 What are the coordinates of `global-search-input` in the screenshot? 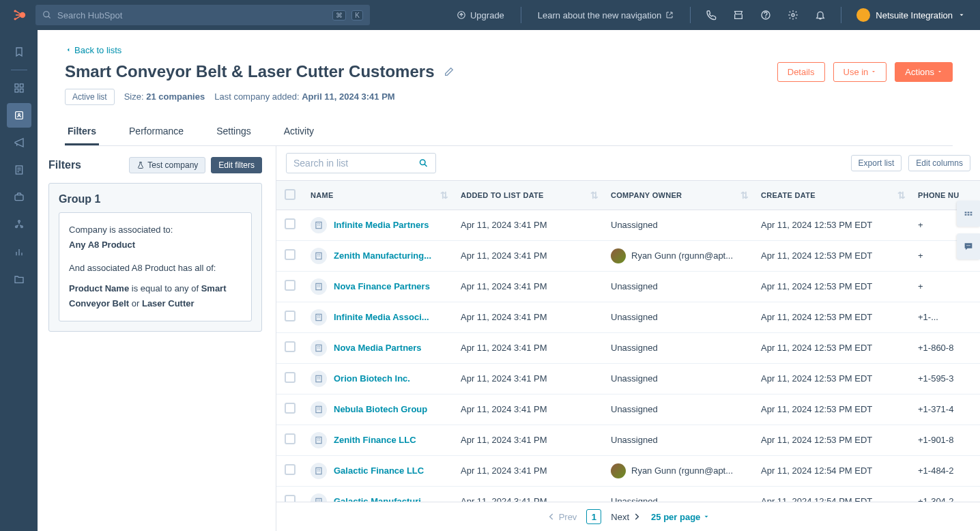 It's located at (192, 15).